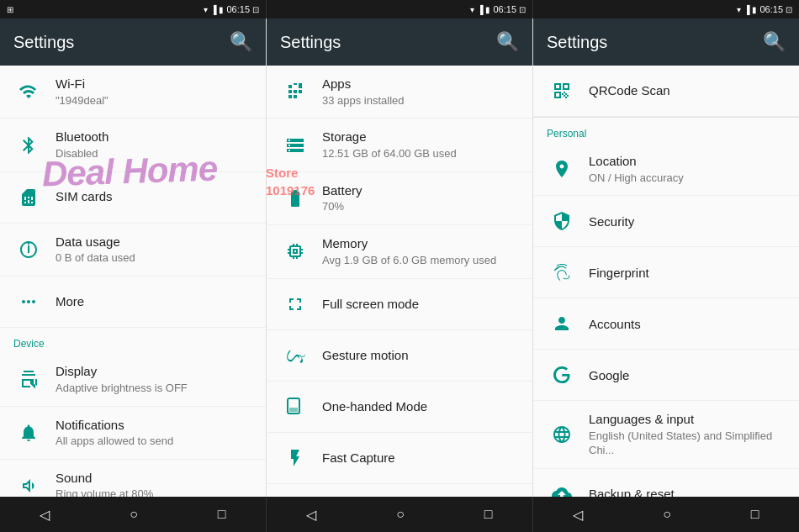 The height and width of the screenshot is (532, 799). What do you see at coordinates (400, 304) in the screenshot?
I see `fullscreen-item: Full screen mode` at bounding box center [400, 304].